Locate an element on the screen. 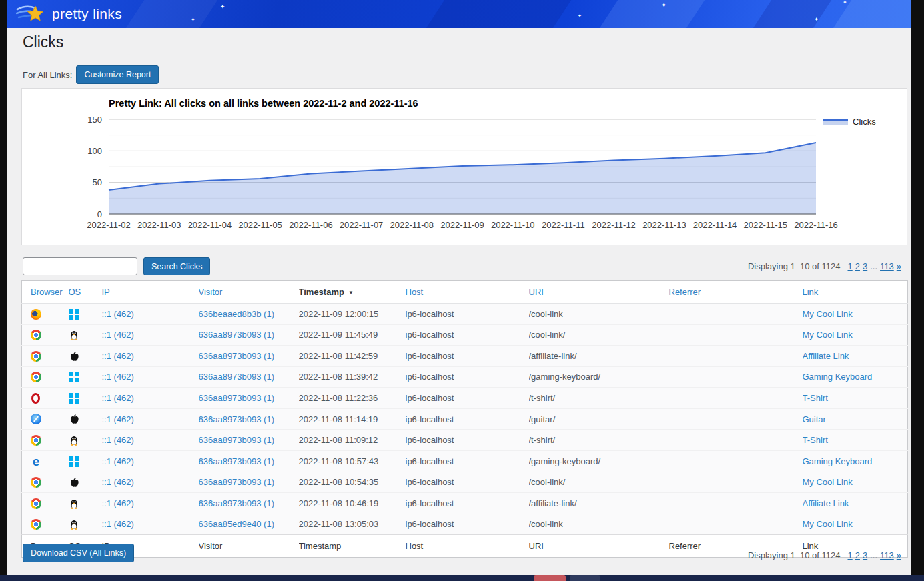 This screenshot has width=924, height=581. column-header-link: Link is located at coordinates (811, 292).